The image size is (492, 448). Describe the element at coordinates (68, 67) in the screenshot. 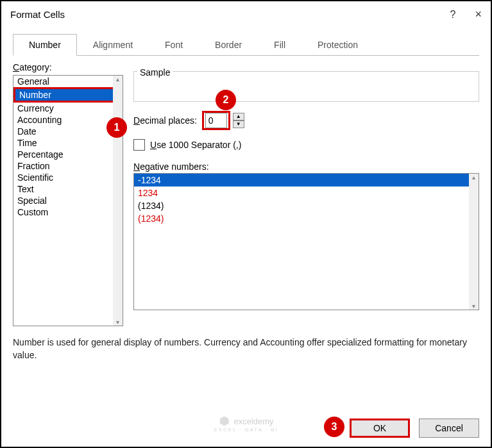

I see `category-label: Category:` at that location.